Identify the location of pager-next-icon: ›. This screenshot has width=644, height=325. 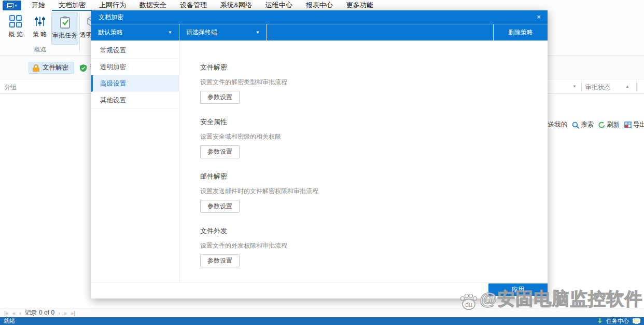
(59, 313).